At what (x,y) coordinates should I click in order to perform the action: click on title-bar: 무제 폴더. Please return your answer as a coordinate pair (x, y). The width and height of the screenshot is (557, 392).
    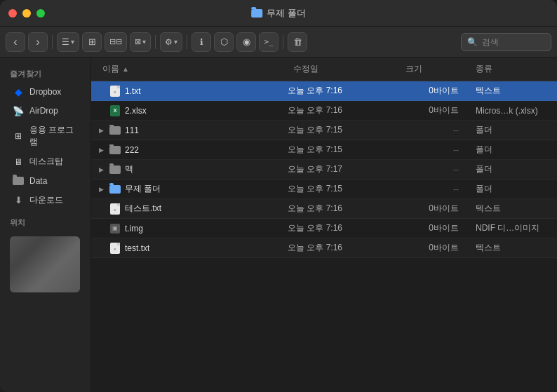
    Looking at the image, I should click on (278, 13).